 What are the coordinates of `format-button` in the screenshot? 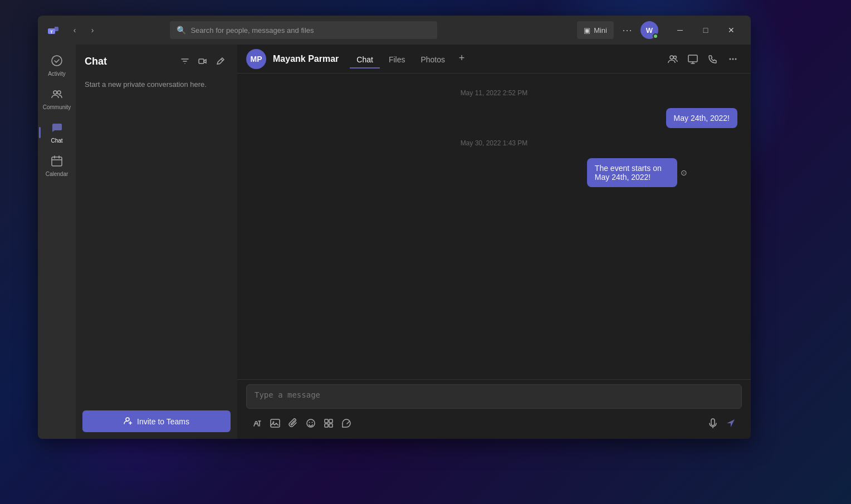 It's located at (257, 423).